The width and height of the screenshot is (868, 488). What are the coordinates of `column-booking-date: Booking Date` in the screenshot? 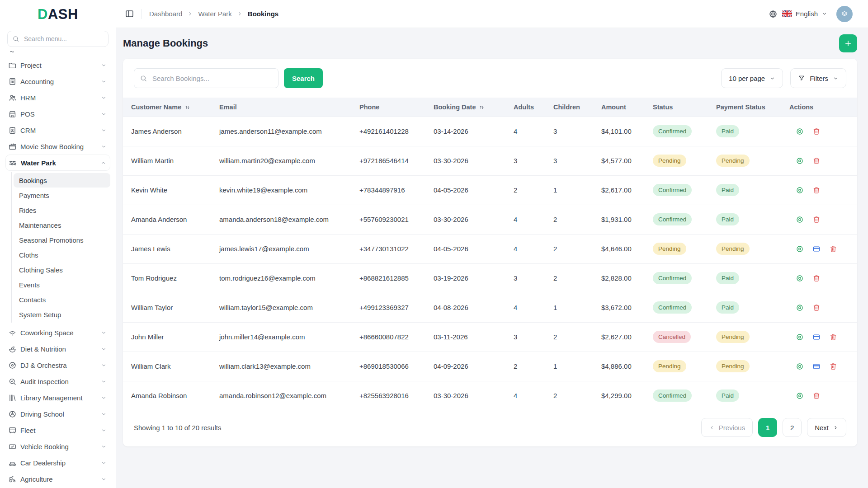 It's located at (474, 107).